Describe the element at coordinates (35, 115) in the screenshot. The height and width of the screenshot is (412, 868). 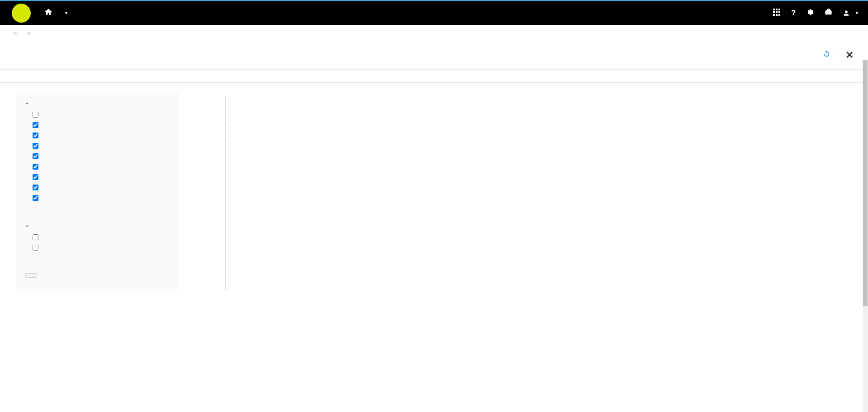
I see `checkbox-all` at that location.